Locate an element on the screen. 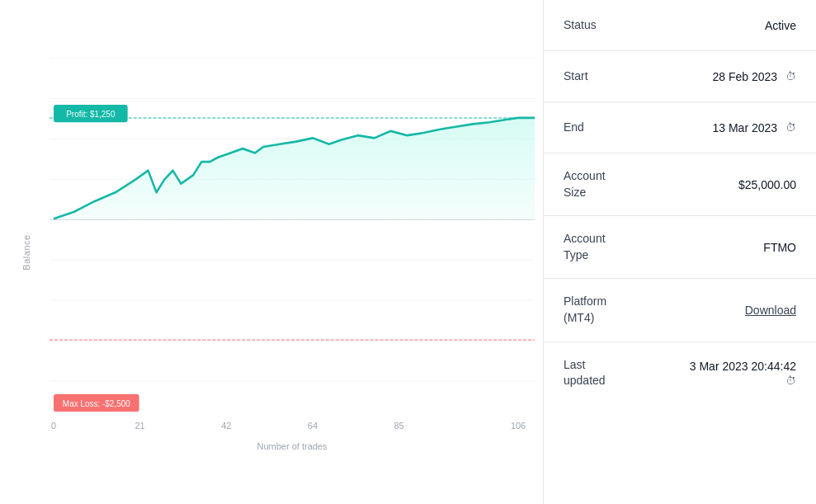 Image resolution: width=816 pixels, height=504 pixels. download-link: Download is located at coordinates (771, 310).